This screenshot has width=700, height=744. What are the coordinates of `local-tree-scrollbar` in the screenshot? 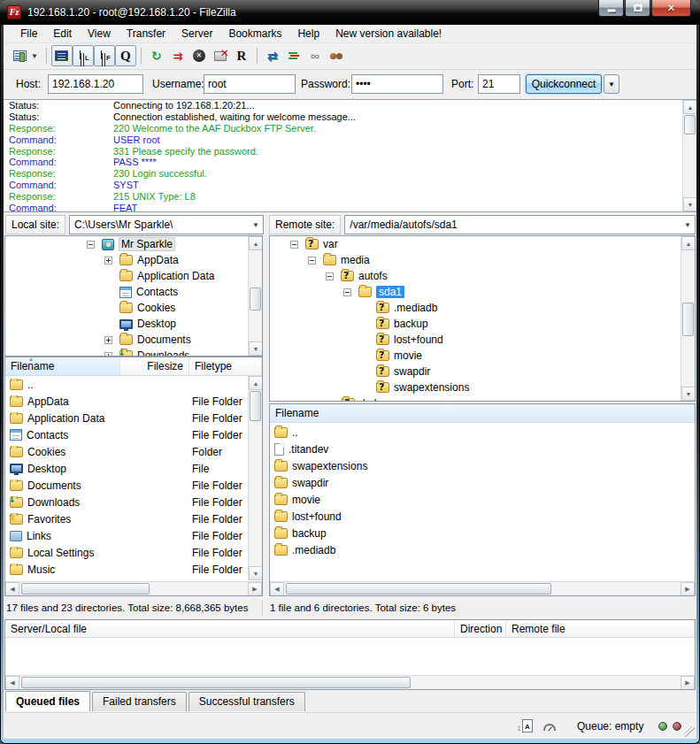 It's located at (255, 295).